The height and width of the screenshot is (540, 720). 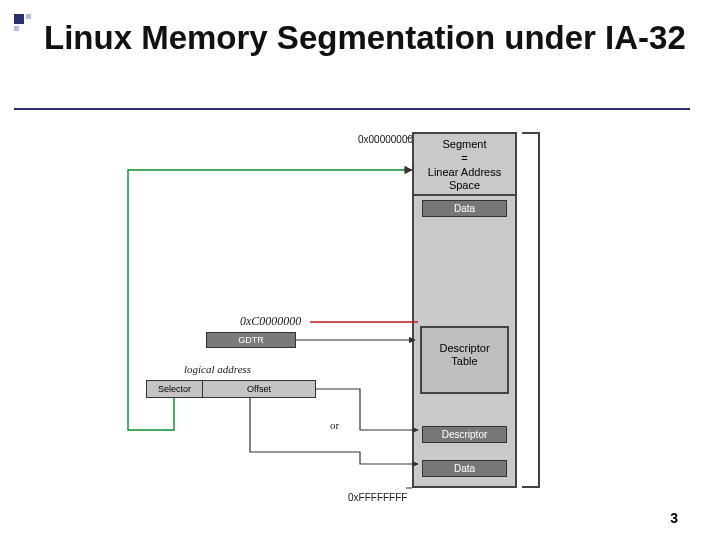 I want to click on descriptor-table-line1: Descriptor, so click(x=464, y=348).